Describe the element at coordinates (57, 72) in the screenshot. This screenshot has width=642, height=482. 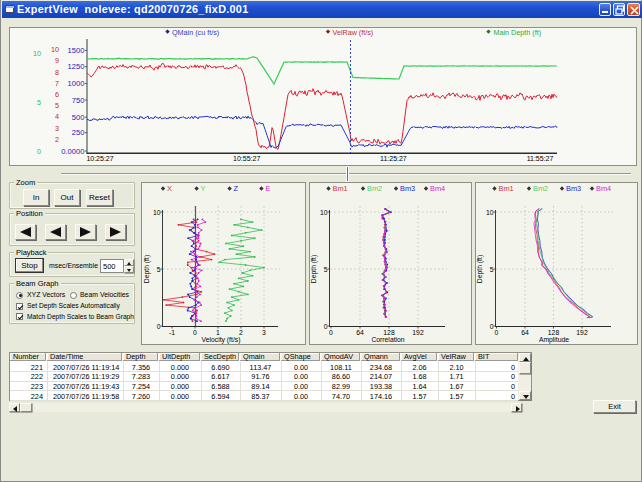
I see `svg-text: 8` at that location.